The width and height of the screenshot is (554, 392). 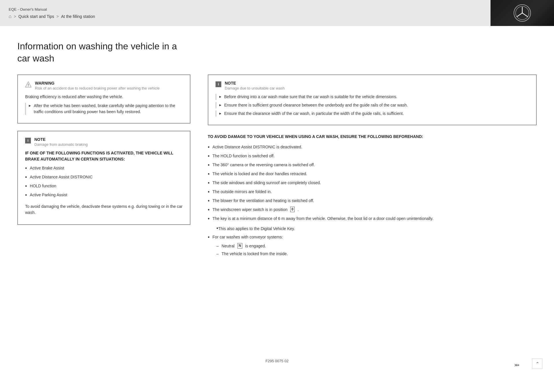 What do you see at coordinates (104, 182) in the screenshot?
I see `note-function-list: Active Brake AssistActive Distance Assis…` at bounding box center [104, 182].